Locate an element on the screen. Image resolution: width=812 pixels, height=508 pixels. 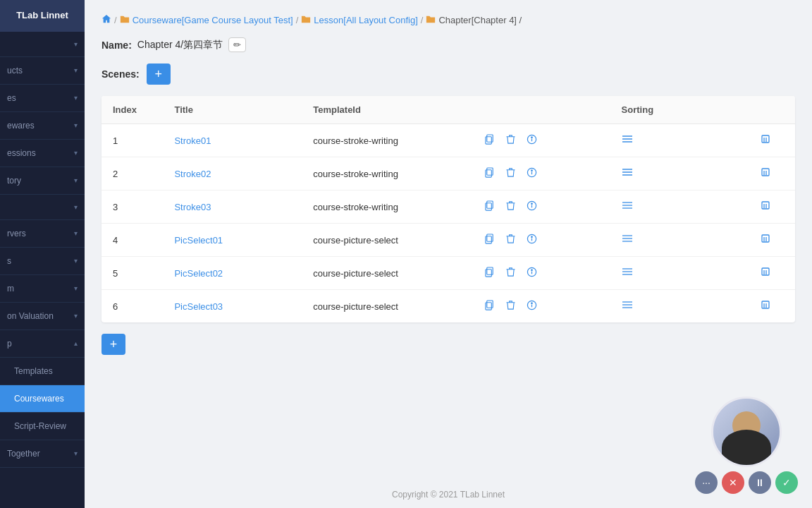
add-scene-button: + is located at coordinates (159, 74).